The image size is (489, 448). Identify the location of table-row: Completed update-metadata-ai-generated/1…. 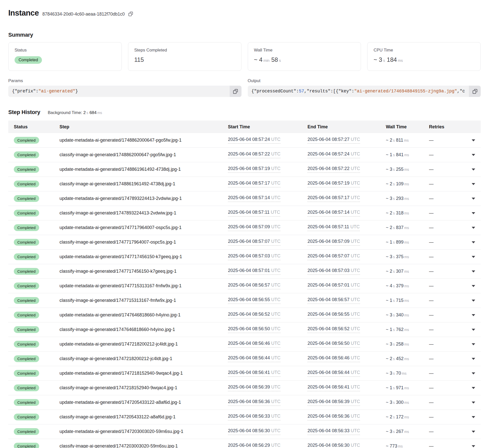
(244, 199).